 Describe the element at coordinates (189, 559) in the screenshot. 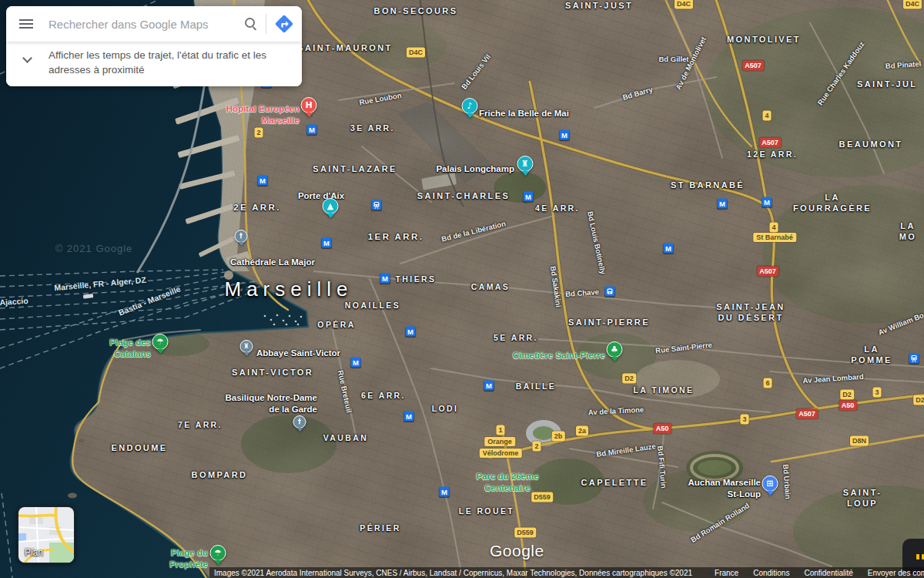

I see `poi-label: Plage duProphète` at that location.